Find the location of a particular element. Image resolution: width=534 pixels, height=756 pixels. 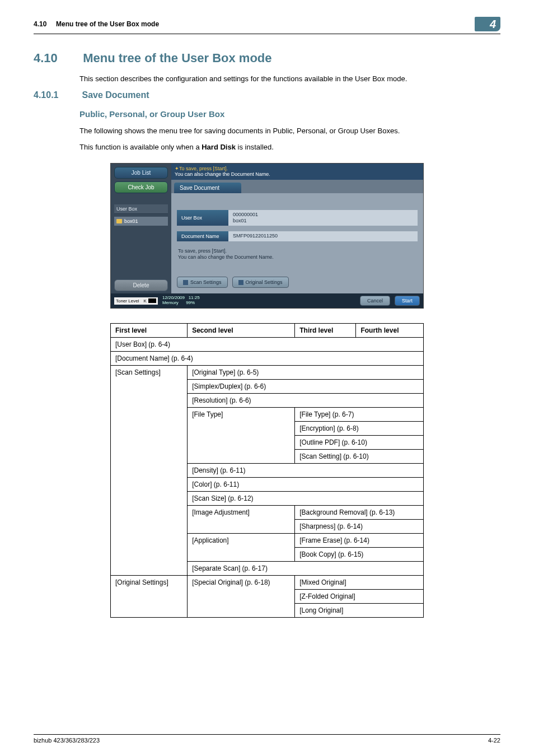

page-footer: bizhub 423/363/283/223 4-22 is located at coordinates (267, 739).